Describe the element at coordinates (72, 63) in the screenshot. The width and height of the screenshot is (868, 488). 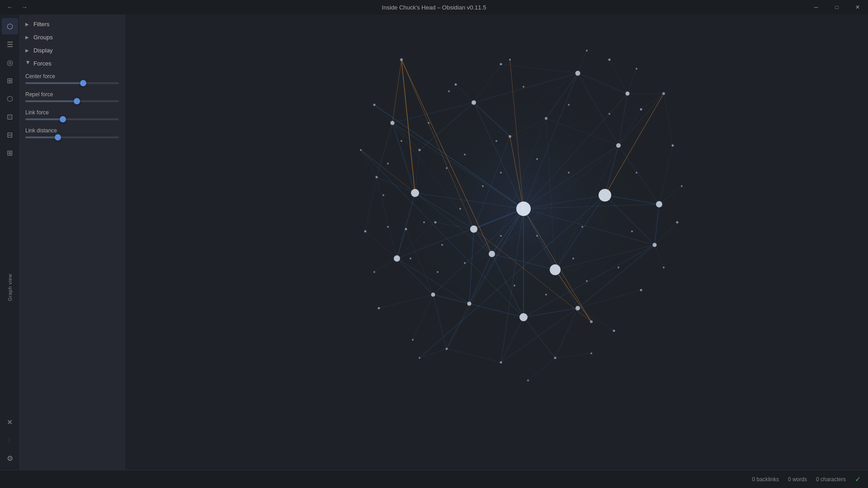
I see `forces-header: ▶ Forces` at that location.